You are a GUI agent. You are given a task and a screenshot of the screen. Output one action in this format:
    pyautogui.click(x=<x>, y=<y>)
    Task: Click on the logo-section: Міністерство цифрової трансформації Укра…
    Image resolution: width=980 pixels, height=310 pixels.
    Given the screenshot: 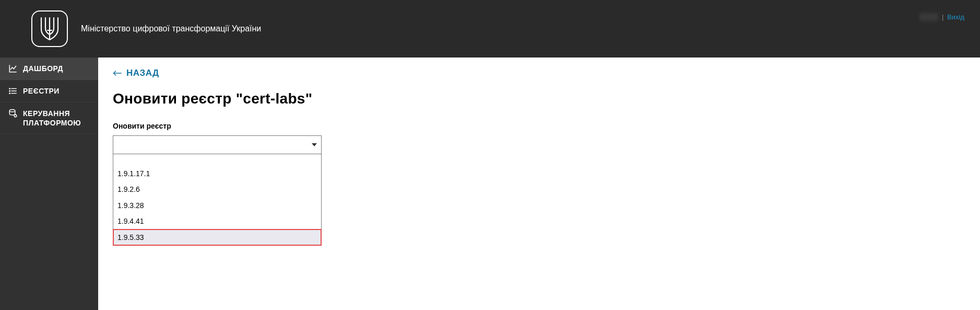 What is the action you would take?
    pyautogui.click(x=146, y=29)
    